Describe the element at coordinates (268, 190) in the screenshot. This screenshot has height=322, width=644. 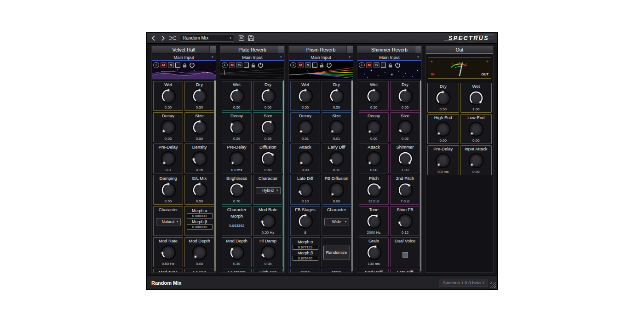
I see `character-select: Hybrid▼` at that location.